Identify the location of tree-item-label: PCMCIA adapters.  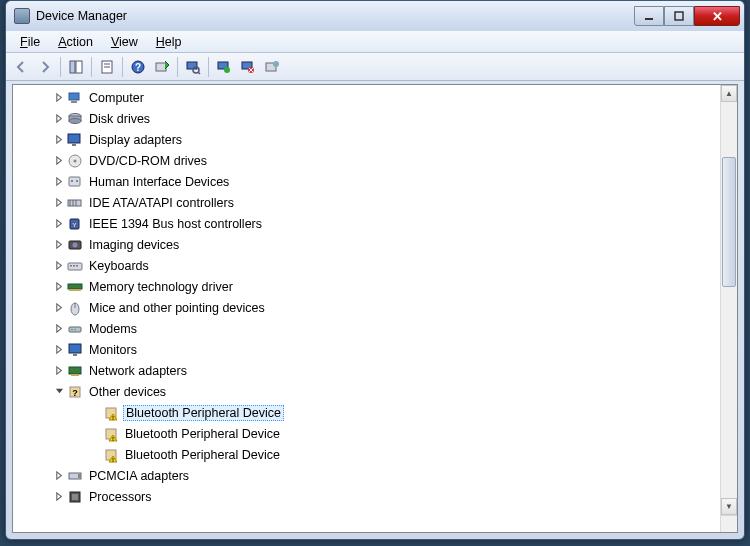
(139, 476).